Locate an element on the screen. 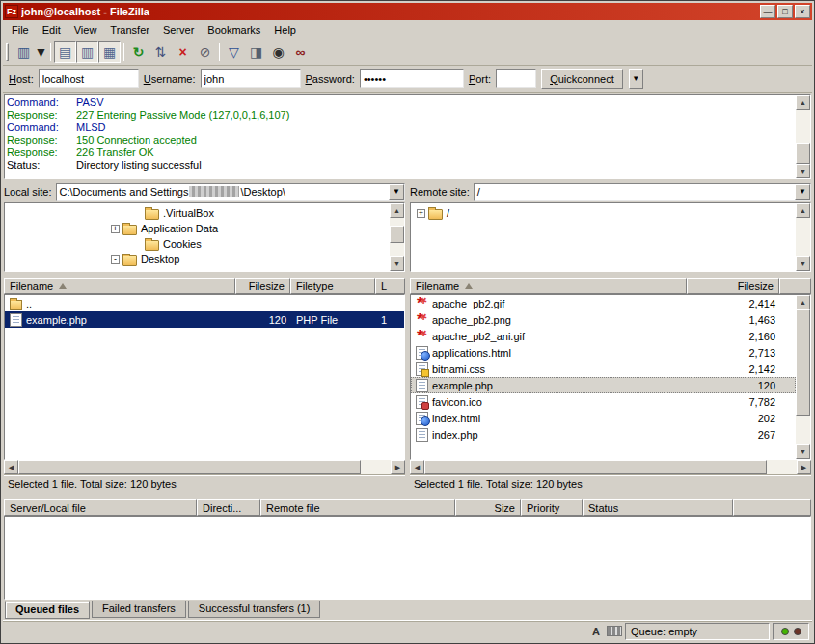 Image resolution: width=815 pixels, height=644 pixels. local-site-dropdown-button: ▼ is located at coordinates (396, 192).